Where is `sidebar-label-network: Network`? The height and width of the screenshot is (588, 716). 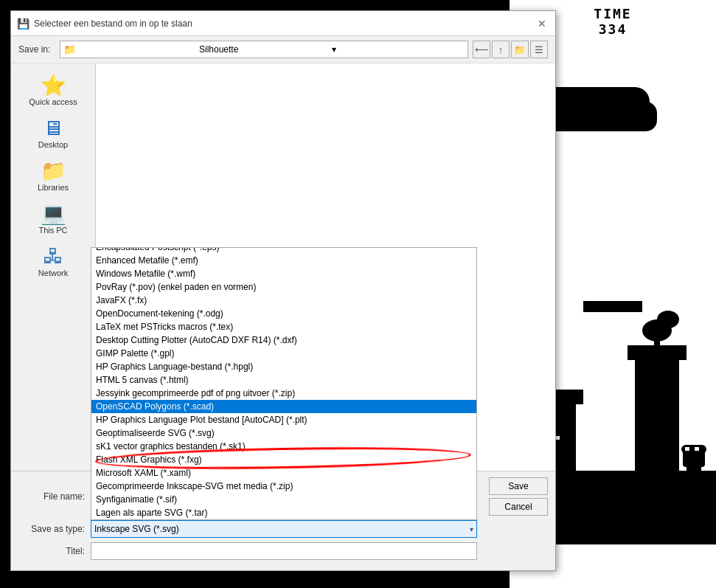 sidebar-label-network: Network is located at coordinates (53, 273).